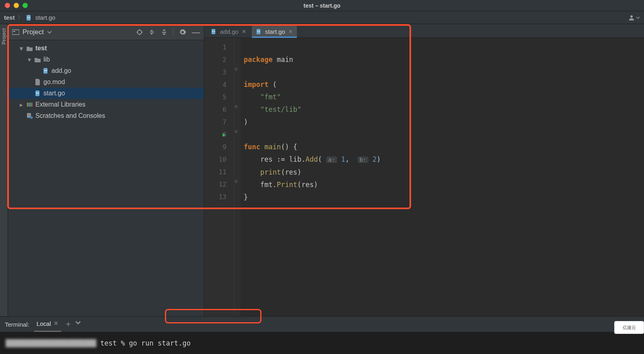 The width and height of the screenshot is (644, 354). Describe the element at coordinates (160, 343) in the screenshot. I see `terminal-command: go run start.go` at that location.